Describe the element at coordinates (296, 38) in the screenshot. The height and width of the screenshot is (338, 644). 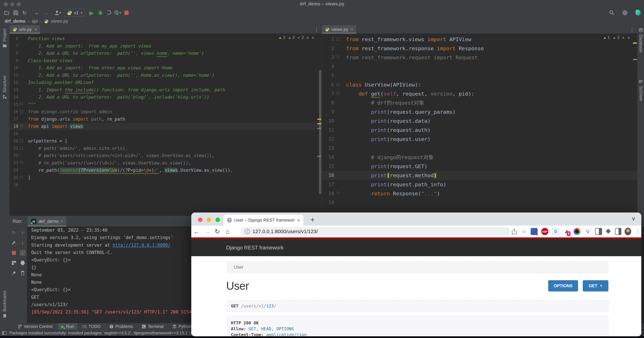
I see `inspections-widget: ▲ 2▲ 2✔ 2∧∨` at that location.